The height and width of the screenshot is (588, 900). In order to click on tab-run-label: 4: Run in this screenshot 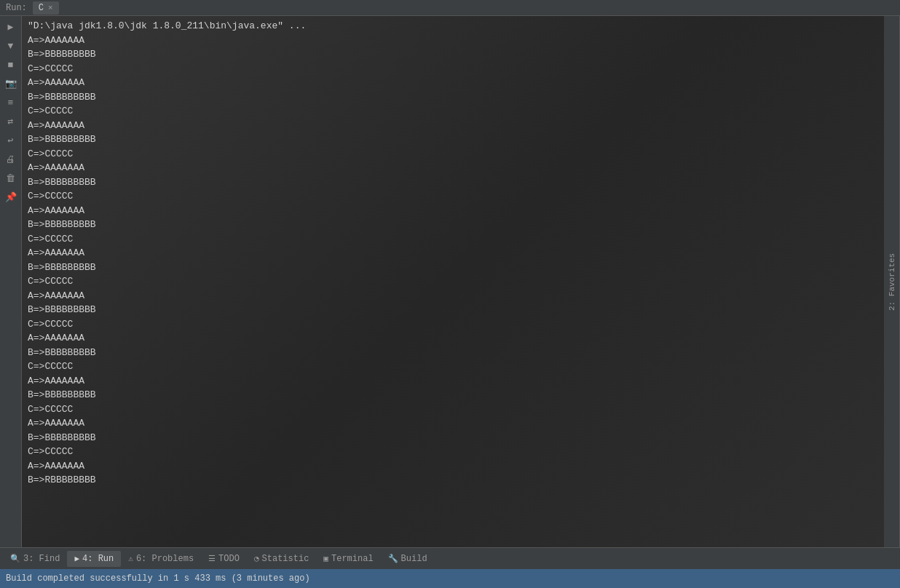, I will do `click(98, 559)`.